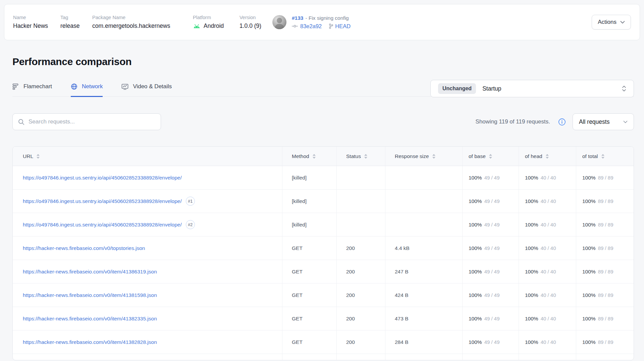 The height and width of the screenshot is (361, 644). Describe the element at coordinates (191, 201) in the screenshot. I see `duplicate-count-badge: #1` at that location.